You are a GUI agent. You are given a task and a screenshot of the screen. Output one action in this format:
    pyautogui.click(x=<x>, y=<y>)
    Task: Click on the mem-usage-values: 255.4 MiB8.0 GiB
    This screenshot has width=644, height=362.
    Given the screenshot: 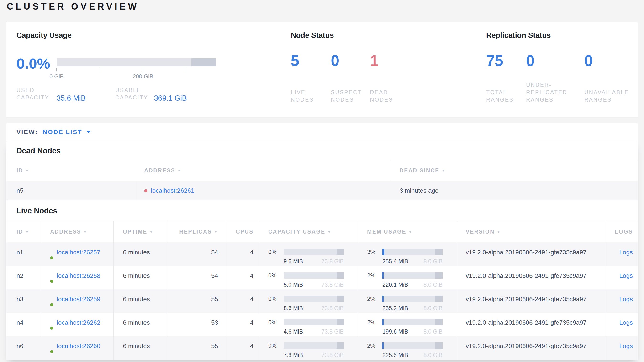 What is the action you would take?
    pyautogui.click(x=412, y=261)
    